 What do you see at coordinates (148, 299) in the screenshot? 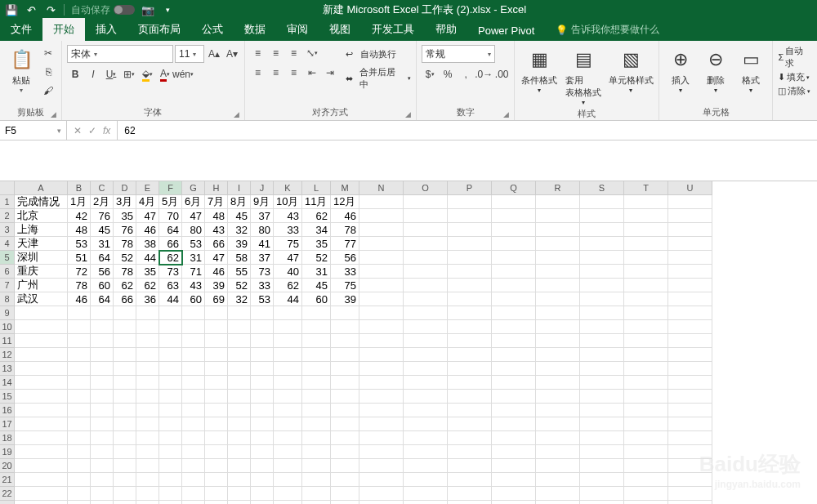
I see `cell: 36` at bounding box center [148, 299].